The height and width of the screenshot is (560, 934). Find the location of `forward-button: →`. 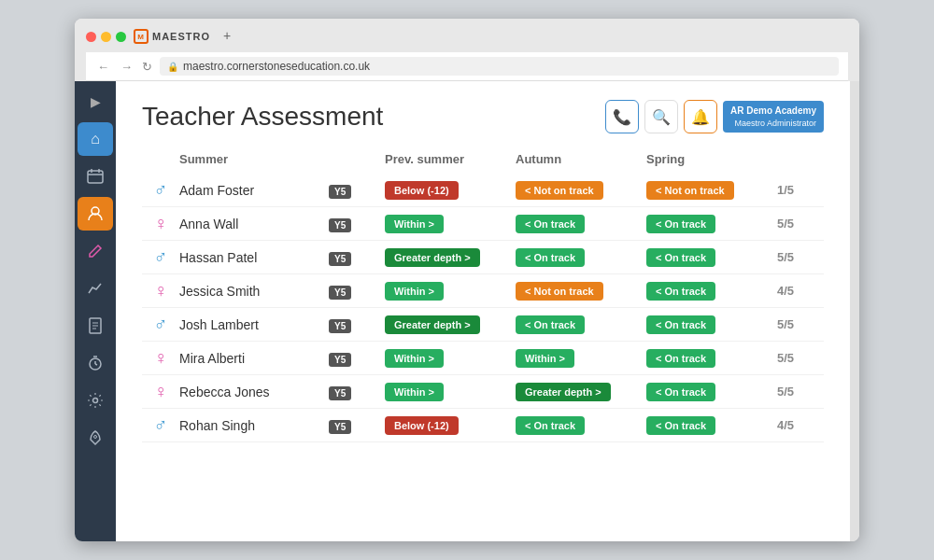

forward-button: → is located at coordinates (127, 67).